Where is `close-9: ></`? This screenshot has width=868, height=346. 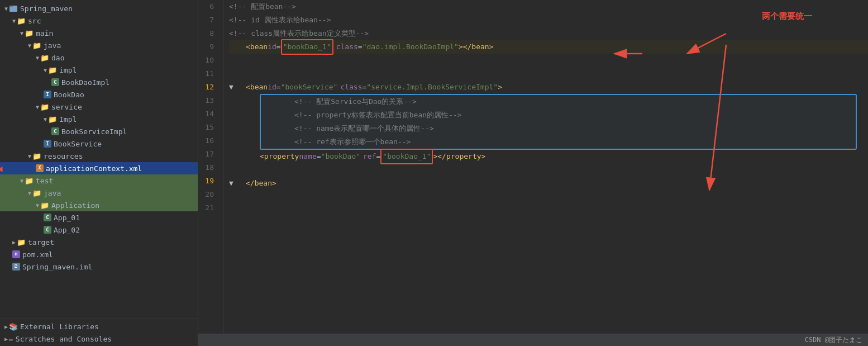
close-9: ></ is located at coordinates (465, 47).